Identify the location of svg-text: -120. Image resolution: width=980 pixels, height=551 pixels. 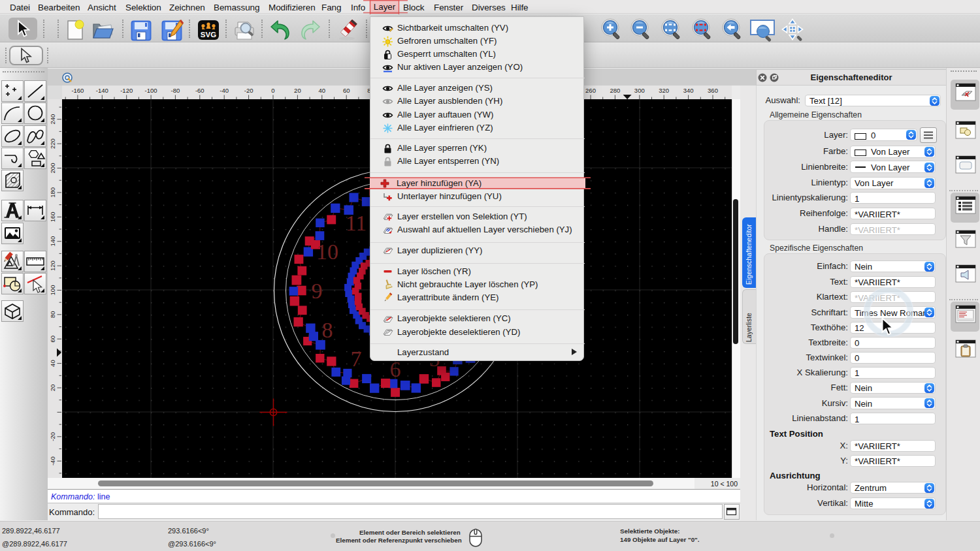
(127, 90).